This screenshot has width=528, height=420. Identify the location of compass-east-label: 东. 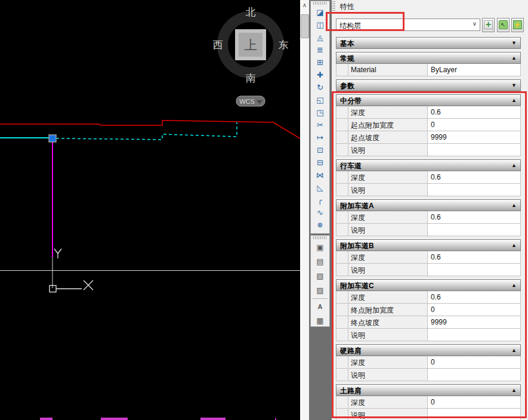
(284, 45).